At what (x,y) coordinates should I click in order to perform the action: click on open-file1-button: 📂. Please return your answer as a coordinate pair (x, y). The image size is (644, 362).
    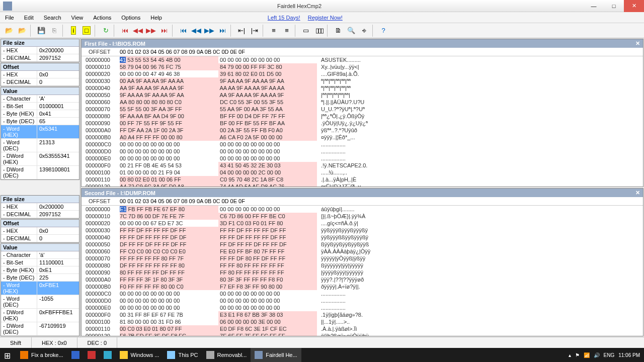
    Looking at the image, I should click on (9, 31).